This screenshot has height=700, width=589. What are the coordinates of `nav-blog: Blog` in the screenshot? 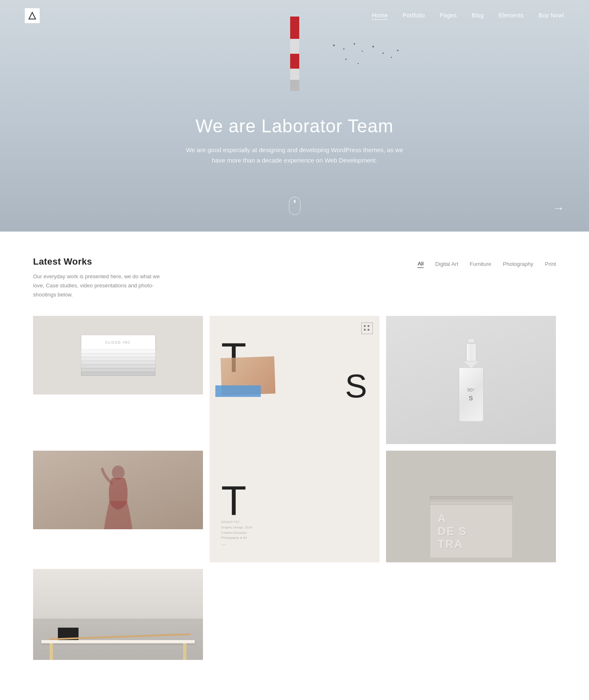 It's located at (478, 16).